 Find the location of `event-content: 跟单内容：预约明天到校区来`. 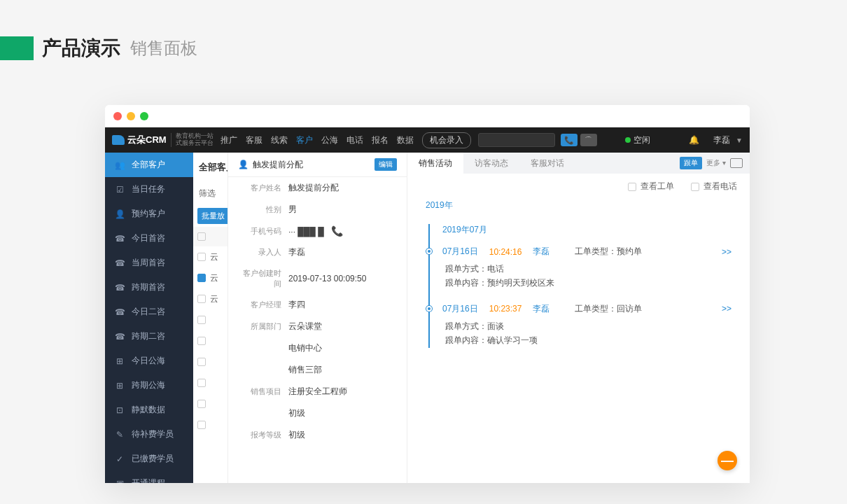

event-content: 跟单内容：预约明天到校区来 is located at coordinates (588, 283).